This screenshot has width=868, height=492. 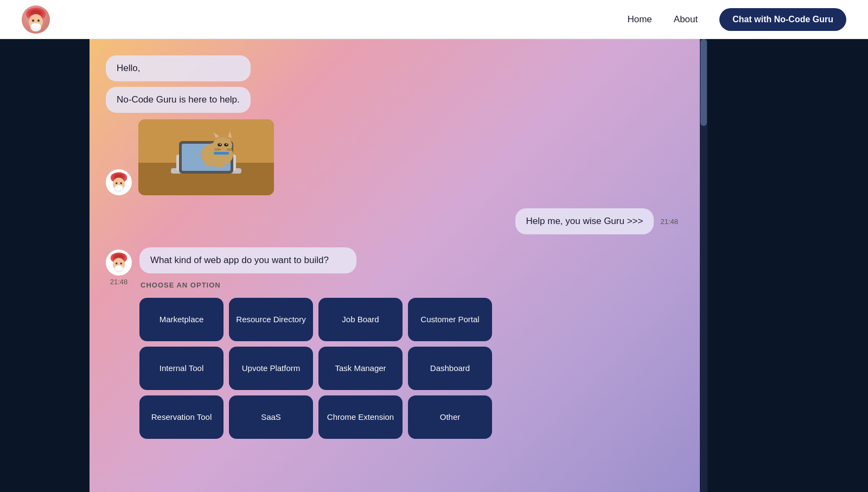 I want to click on option-btn-6: Task Manager, so click(x=360, y=368).